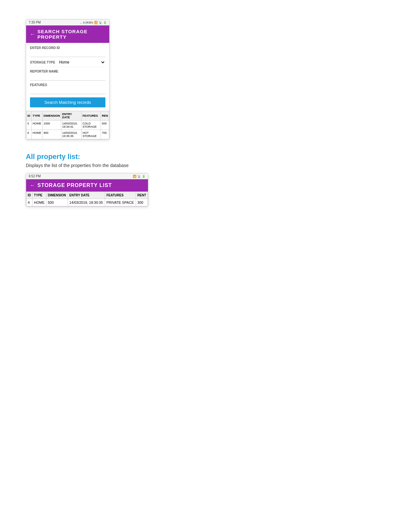 Image resolution: width=411 pixels, height=532 pixels. I want to click on list-phone-mockup: 6:52 PM 📶 📡 🔋 ← STORAGE PROPERTY LIST ID…, so click(87, 190).